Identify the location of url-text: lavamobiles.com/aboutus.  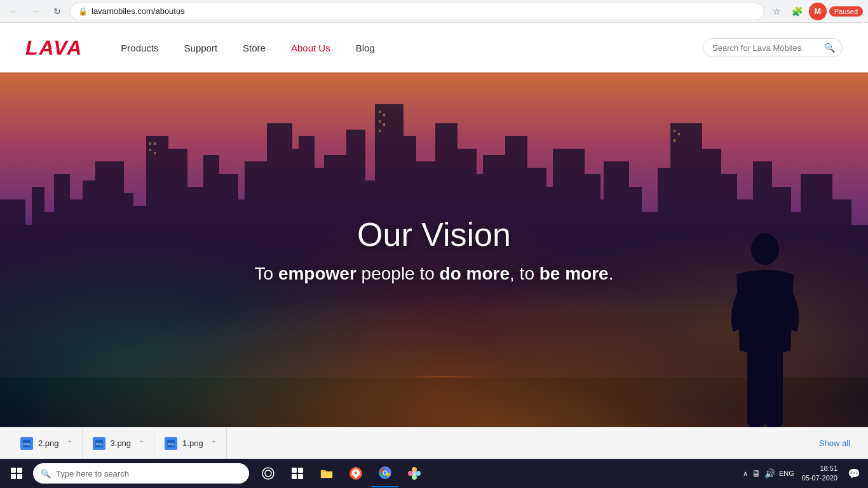
(424, 11).